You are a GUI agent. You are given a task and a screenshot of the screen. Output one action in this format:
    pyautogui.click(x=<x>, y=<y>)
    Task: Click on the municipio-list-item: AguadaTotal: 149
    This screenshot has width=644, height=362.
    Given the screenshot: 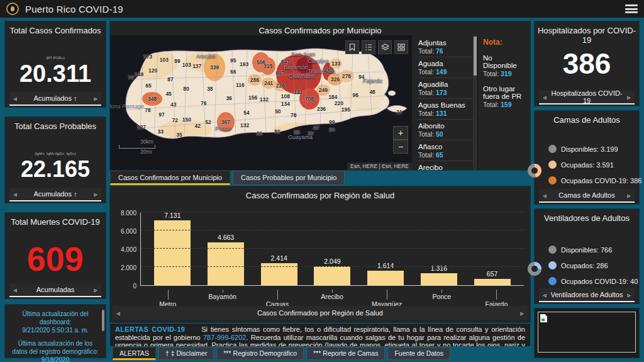 What is the action you would take?
    pyautogui.click(x=445, y=68)
    